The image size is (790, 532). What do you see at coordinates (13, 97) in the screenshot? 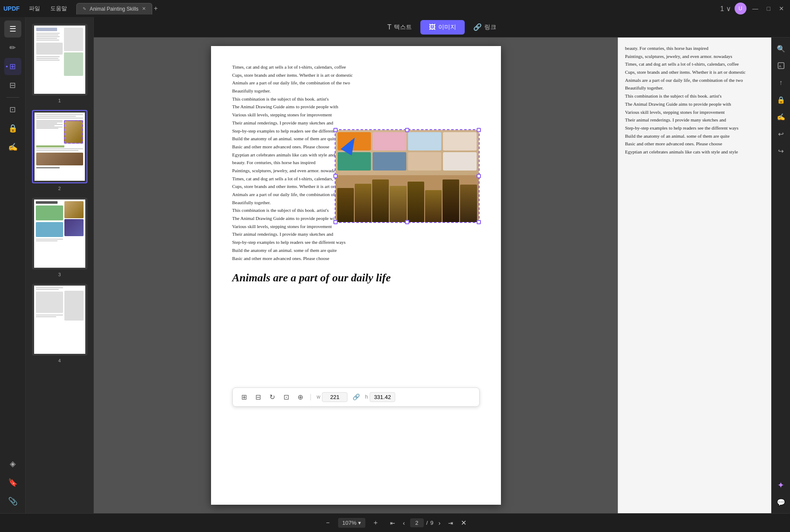
I see `sidebar-divider` at bounding box center [13, 97].